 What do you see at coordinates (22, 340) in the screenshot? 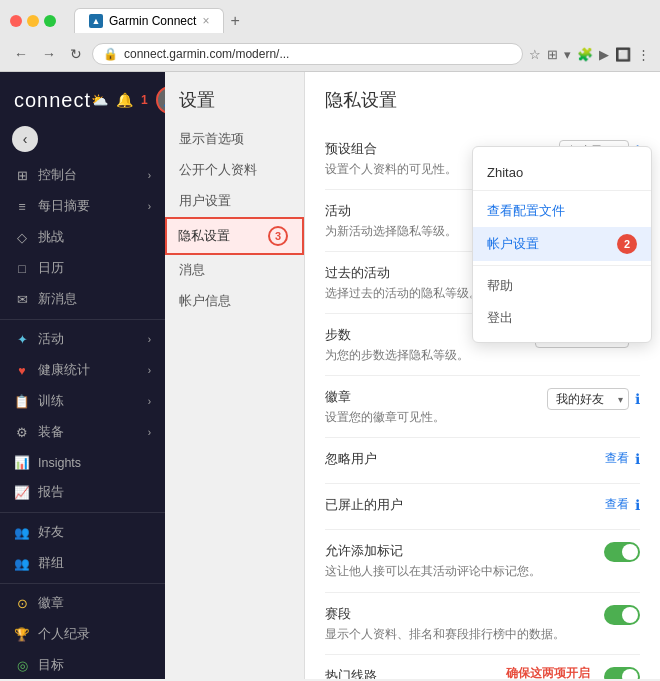
I see `activities-icon: ✦` at bounding box center [22, 340].